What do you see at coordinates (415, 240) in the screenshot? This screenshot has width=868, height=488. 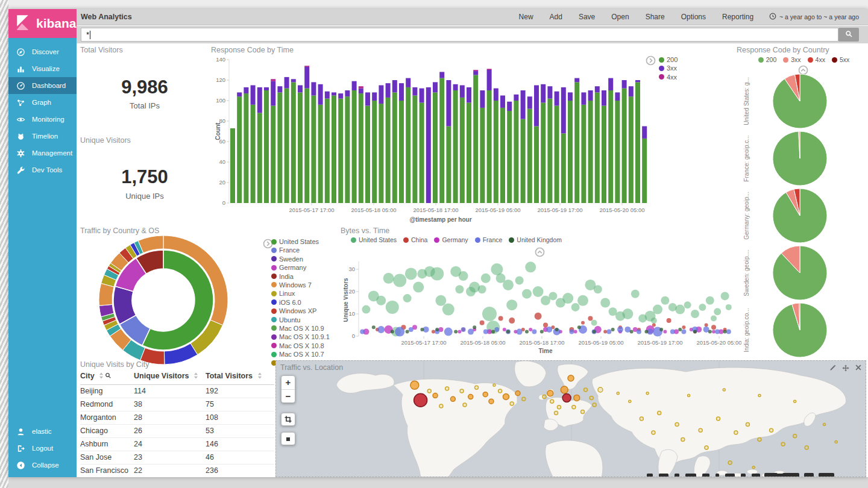 I see `legend-item-china: China` at bounding box center [415, 240].